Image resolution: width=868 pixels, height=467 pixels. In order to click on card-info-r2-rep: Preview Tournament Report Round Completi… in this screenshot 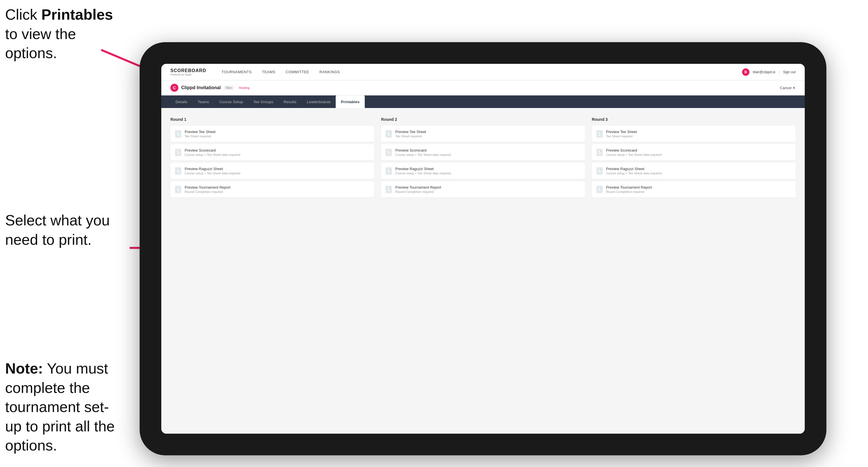, I will do `click(418, 189)`.